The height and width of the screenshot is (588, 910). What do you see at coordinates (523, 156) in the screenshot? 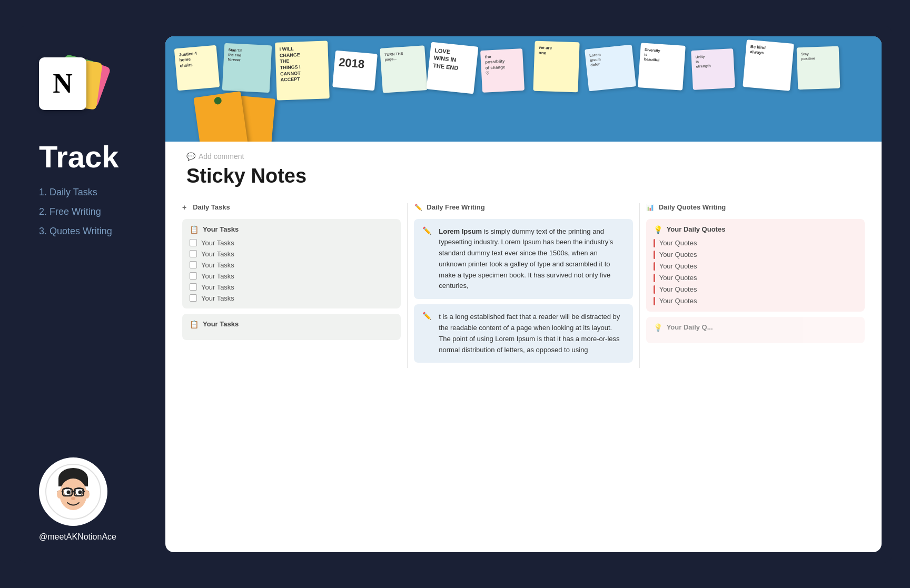
I see `add-comment-button: 💬 Add comment` at bounding box center [523, 156].